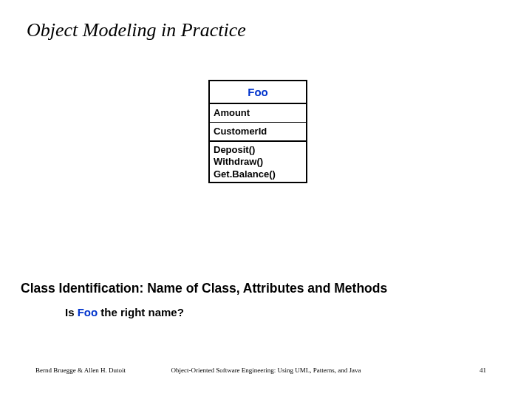 The height and width of the screenshot is (399, 532). What do you see at coordinates (140, 312) in the screenshot?
I see `question-suffix: the right name?` at bounding box center [140, 312].